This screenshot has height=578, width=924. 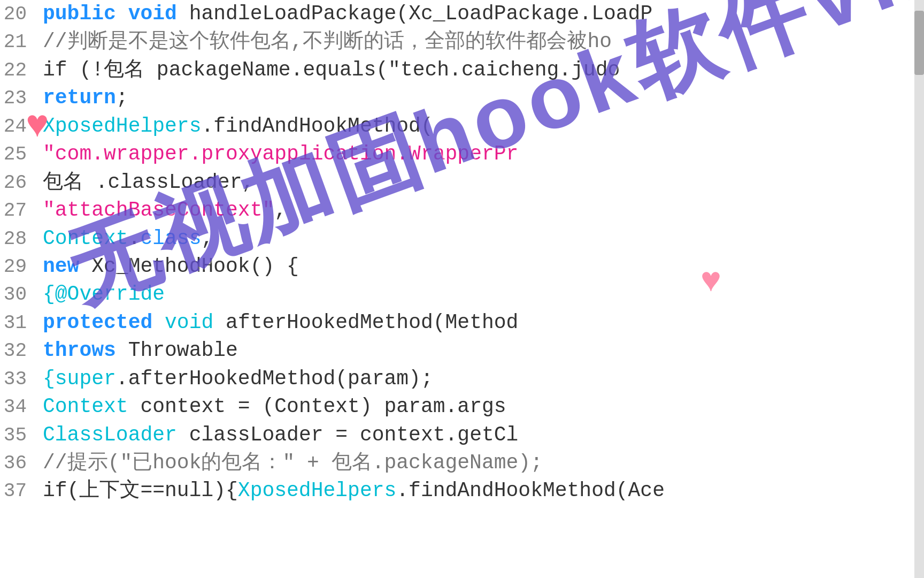 I want to click on line-content: {@Override, so click(x=104, y=294).